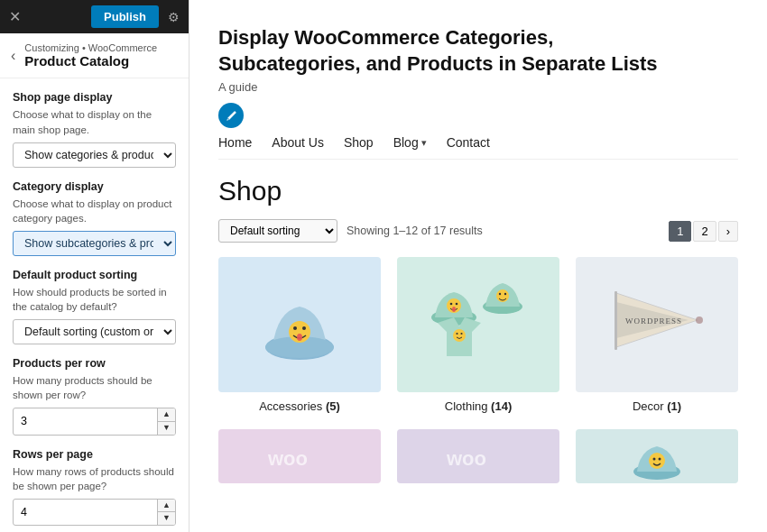  I want to click on woo2-illustration: woo, so click(478, 456).